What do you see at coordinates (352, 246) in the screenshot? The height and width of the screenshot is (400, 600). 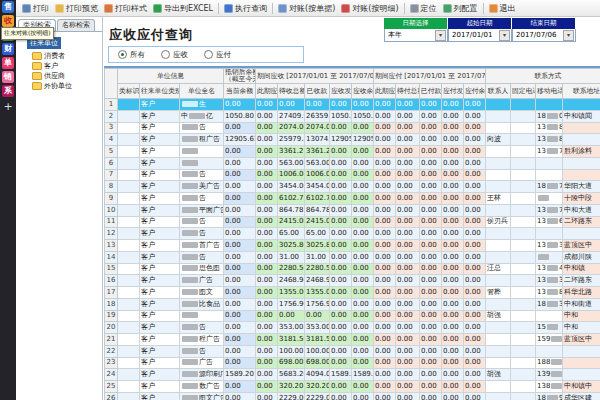 I see `table-row: 13客户首广告0.000.003025.803025.800.000.000.0…` at bounding box center [352, 246].